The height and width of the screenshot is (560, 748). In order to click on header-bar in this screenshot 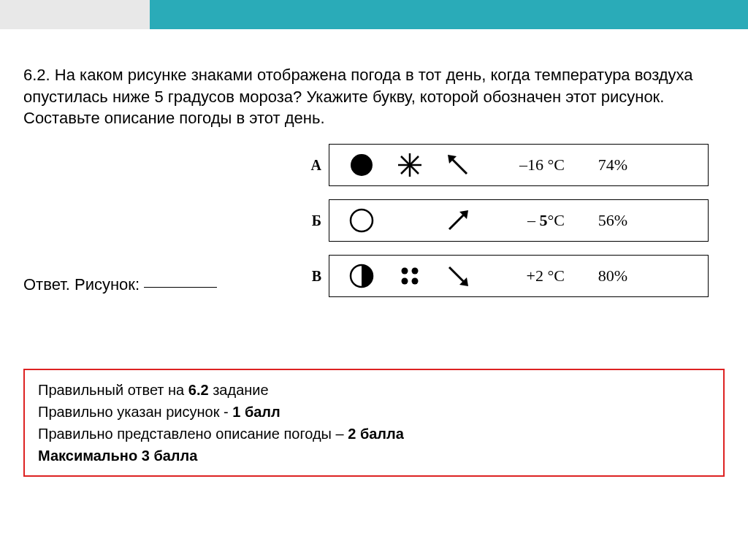, I will do `click(374, 15)`.